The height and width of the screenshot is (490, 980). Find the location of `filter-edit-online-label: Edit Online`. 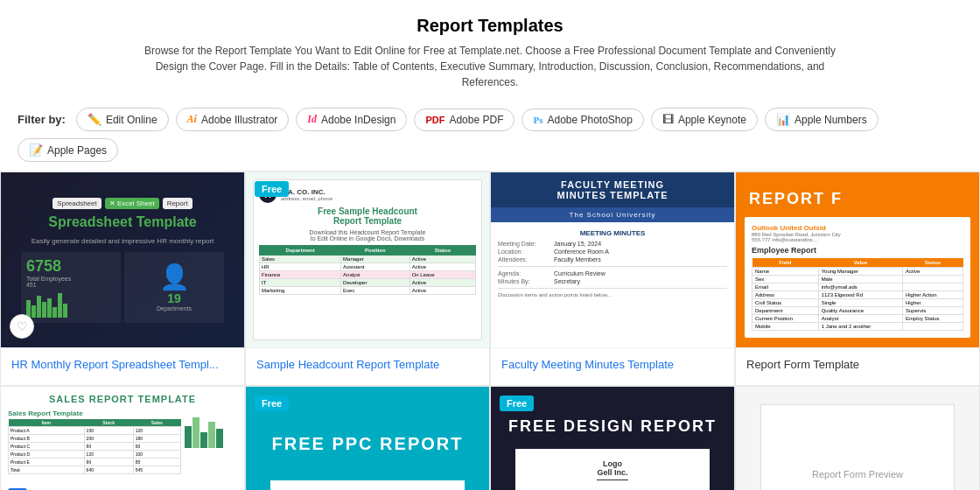

filter-edit-online-label: Edit Online is located at coordinates (131, 120).